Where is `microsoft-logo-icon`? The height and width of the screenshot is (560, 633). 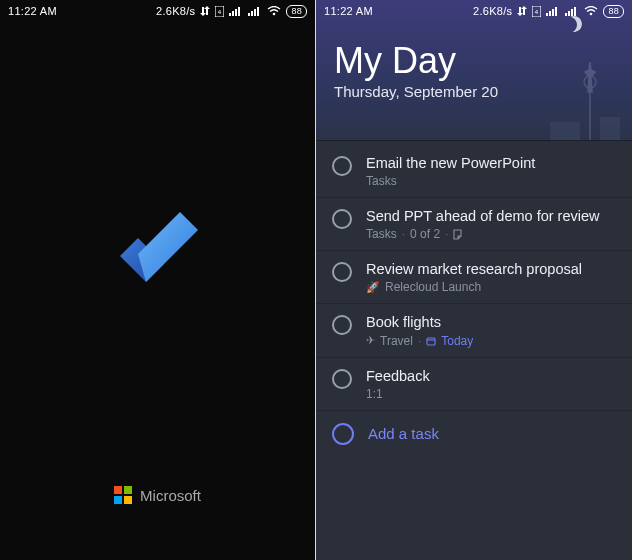
microsoft-logo-icon is located at coordinates (123, 495).